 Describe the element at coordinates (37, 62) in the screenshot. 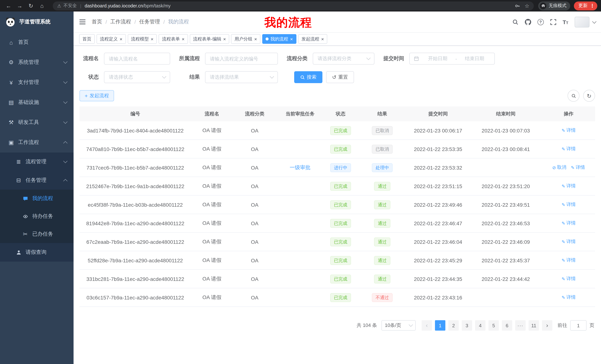

I see `sidebar-item-system-mgmt: ⚙系统管理` at that location.